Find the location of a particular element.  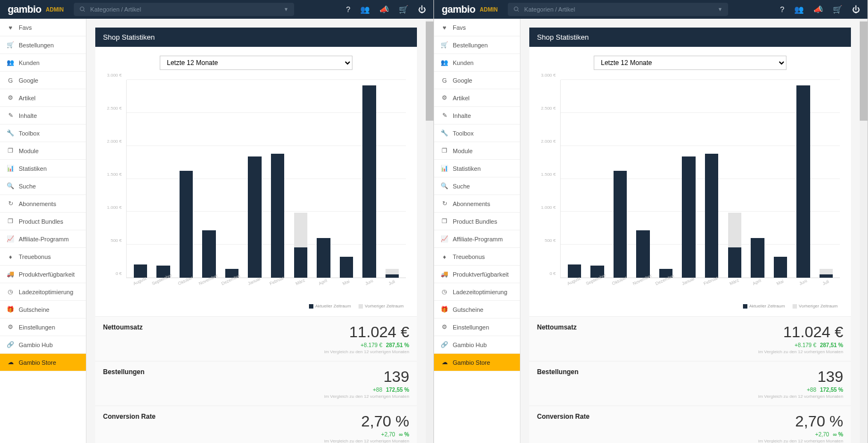

bar-februar: Februar is located at coordinates (712, 179).